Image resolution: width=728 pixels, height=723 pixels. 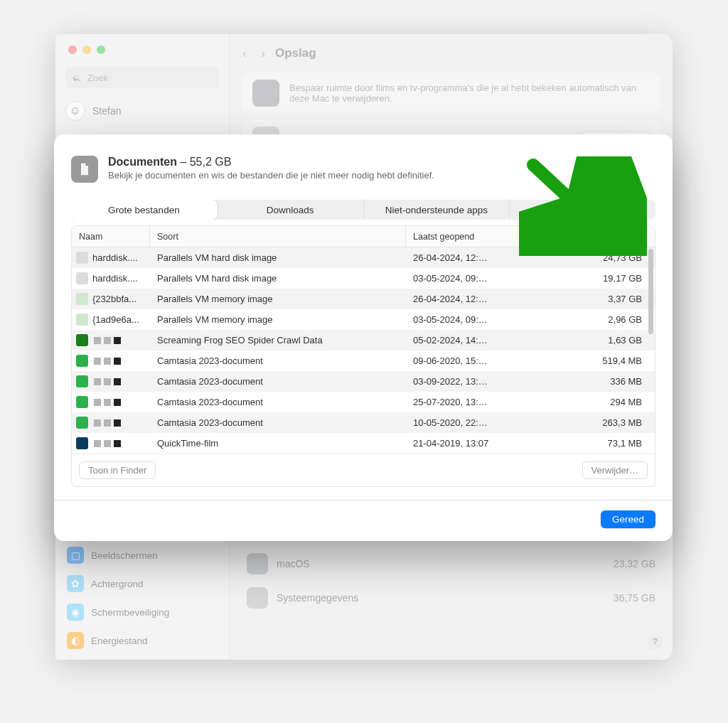 I want to click on column-size-label: Grootte, so click(x=619, y=237).